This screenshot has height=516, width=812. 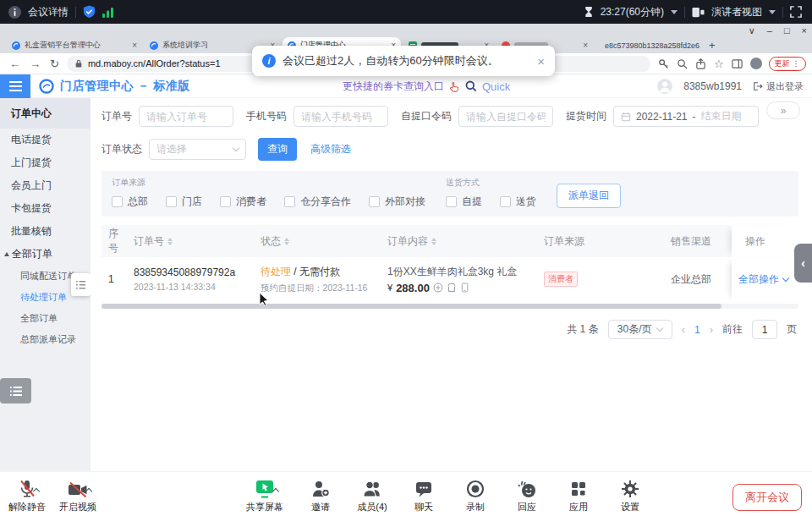 I want to click on apps-button: 应用, so click(x=579, y=496).